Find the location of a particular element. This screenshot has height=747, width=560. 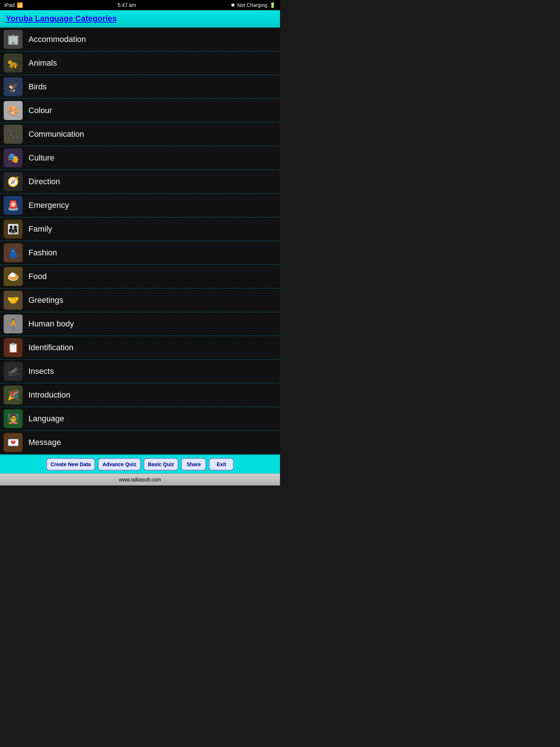

culture-icon: 🎭 is located at coordinates (13, 158).